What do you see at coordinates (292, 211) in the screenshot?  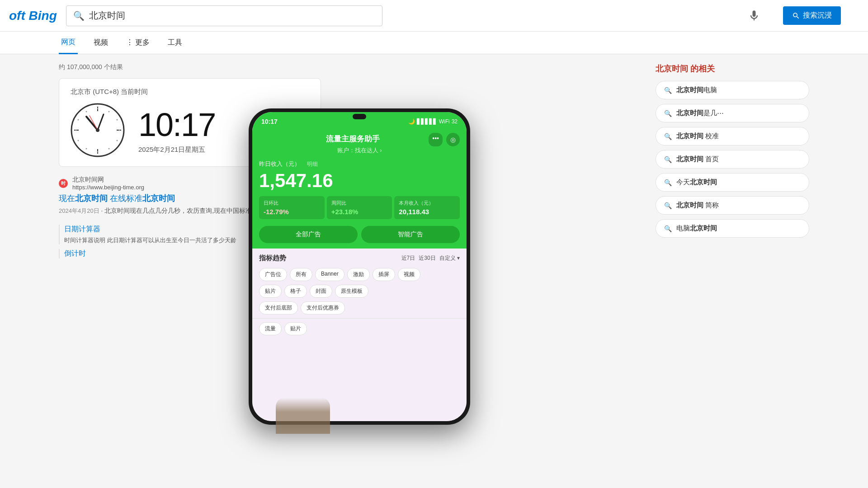 I see `stat-daily-value: -12.79%` at bounding box center [292, 211].